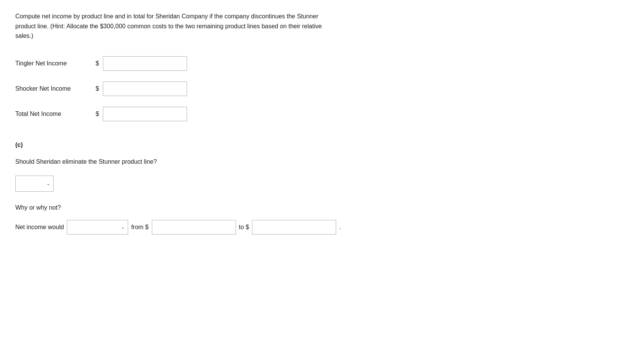  What do you see at coordinates (98, 227) in the screenshot?
I see `change-direction-dropdown-wrapper: increase decrease stay the same ⌄` at bounding box center [98, 227].